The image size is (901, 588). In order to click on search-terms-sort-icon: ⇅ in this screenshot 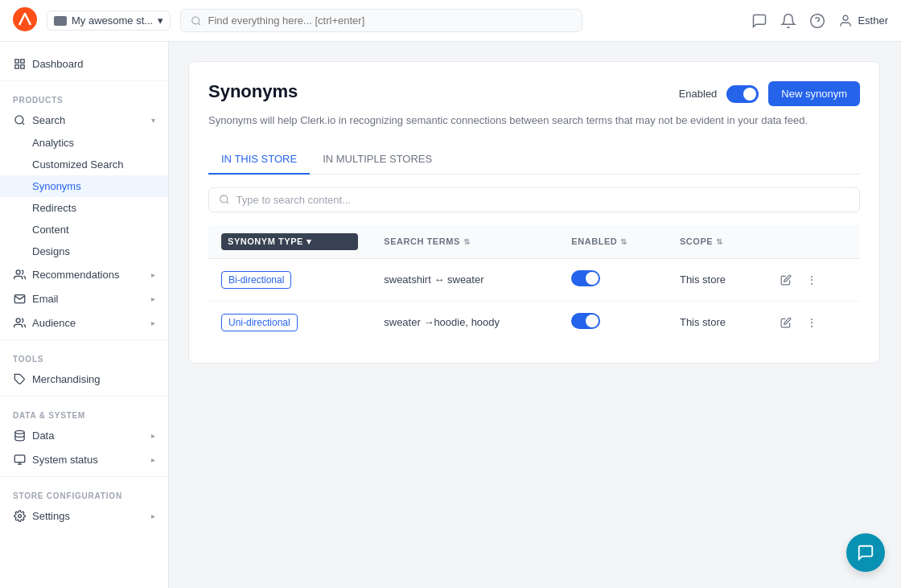, I will do `click(467, 241)`.